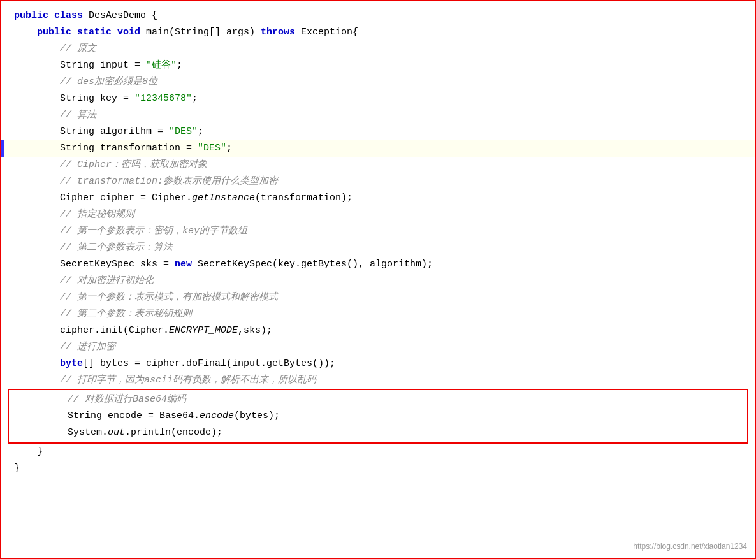 Image resolution: width=756 pixels, height=559 pixels. What do you see at coordinates (378, 331) in the screenshot?
I see `code-line: cipher.init(Cipher.ENCRYPT_MODE,sks);` at bounding box center [378, 331].